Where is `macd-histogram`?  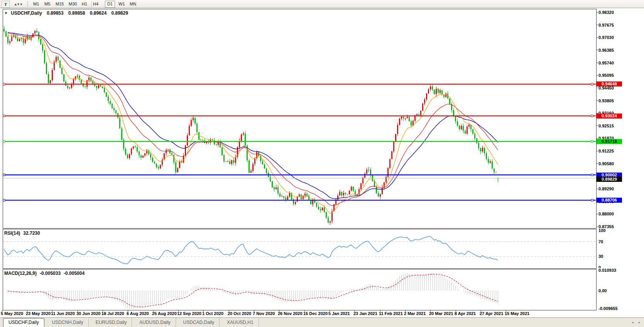 macd-histogram is located at coordinates (253, 291).